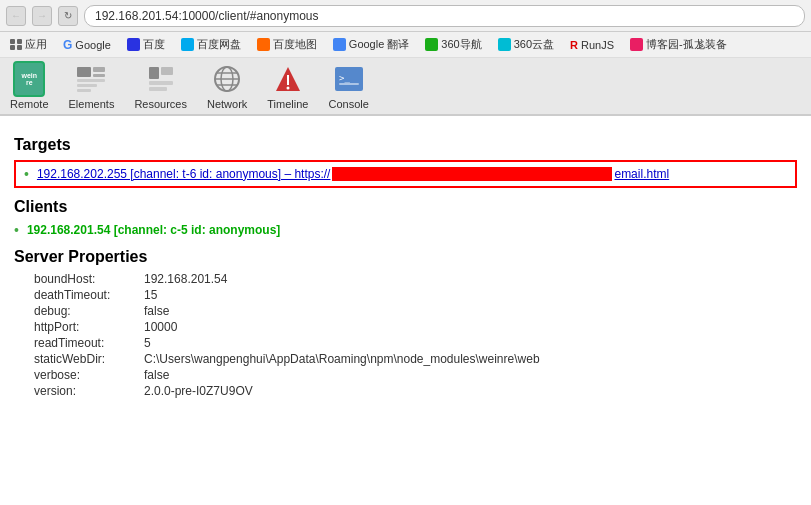 The image size is (811, 505). Describe the element at coordinates (406, 207) in the screenshot. I see `clients-heading: Clients` at that location.